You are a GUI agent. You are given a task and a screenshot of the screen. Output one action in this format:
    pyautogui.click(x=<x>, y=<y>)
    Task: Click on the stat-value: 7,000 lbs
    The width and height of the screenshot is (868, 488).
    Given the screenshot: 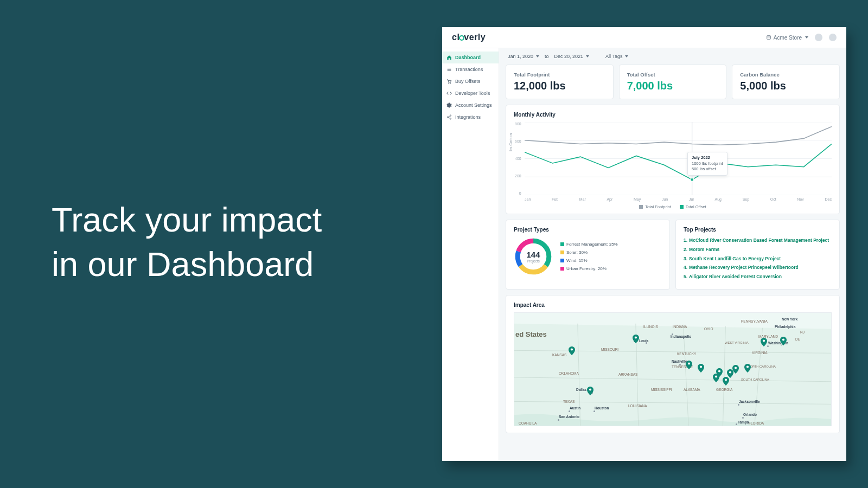 What is the action you would take?
    pyautogui.click(x=673, y=86)
    